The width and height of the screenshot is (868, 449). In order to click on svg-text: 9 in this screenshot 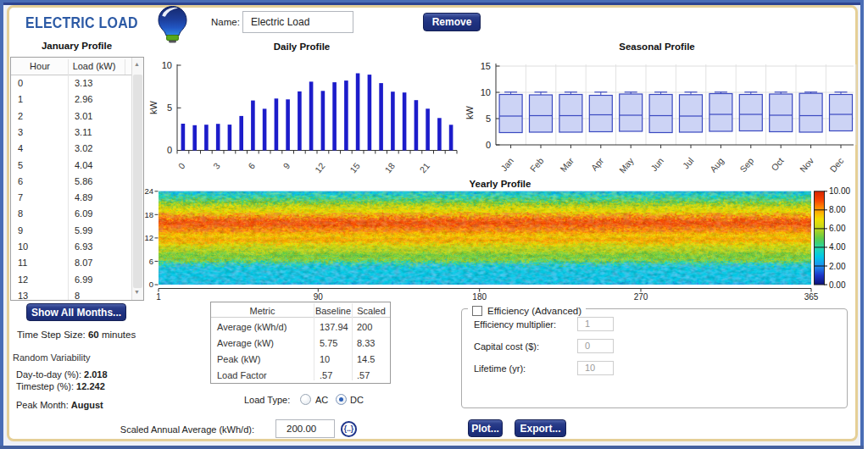, I will do `click(287, 165)`.